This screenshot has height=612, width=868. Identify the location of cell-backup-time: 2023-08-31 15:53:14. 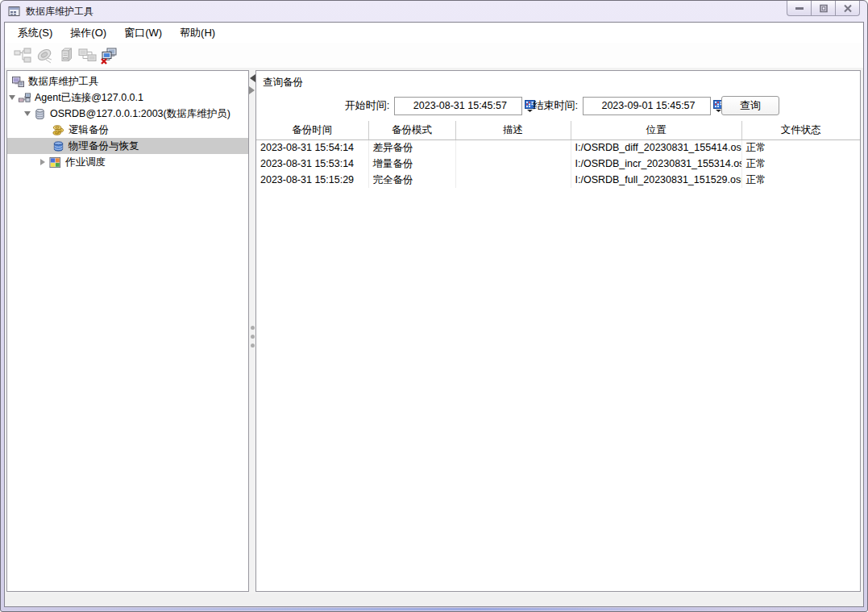
(313, 164).